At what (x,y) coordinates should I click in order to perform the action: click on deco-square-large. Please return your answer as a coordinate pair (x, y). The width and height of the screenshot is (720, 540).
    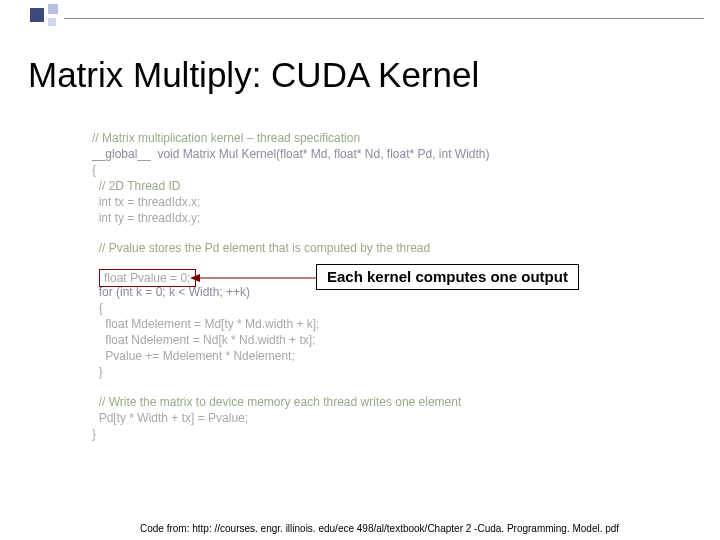
    Looking at the image, I should click on (37, 15).